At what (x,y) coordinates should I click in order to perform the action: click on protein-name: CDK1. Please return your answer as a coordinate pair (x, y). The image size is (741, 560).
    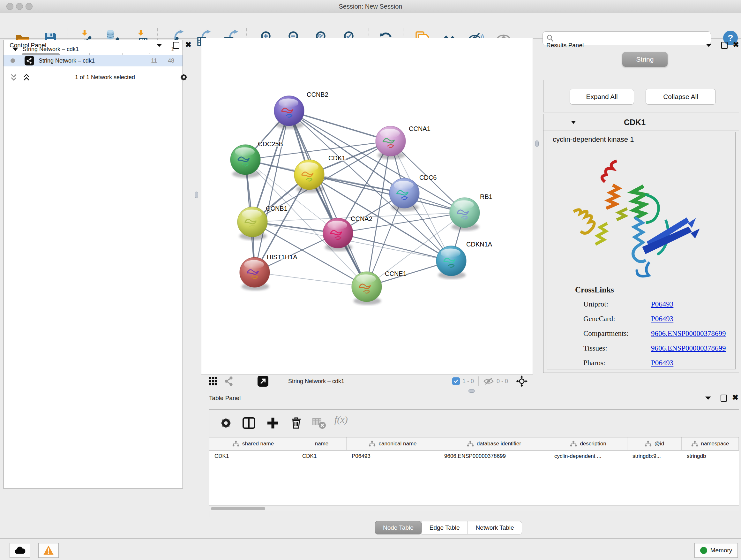
    Looking at the image, I should click on (634, 123).